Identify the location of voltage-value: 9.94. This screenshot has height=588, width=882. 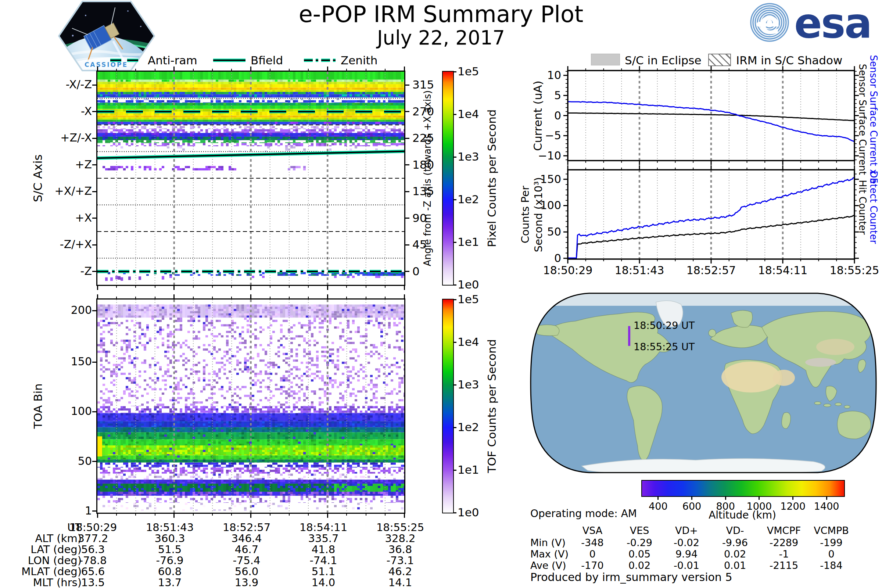
(686, 554).